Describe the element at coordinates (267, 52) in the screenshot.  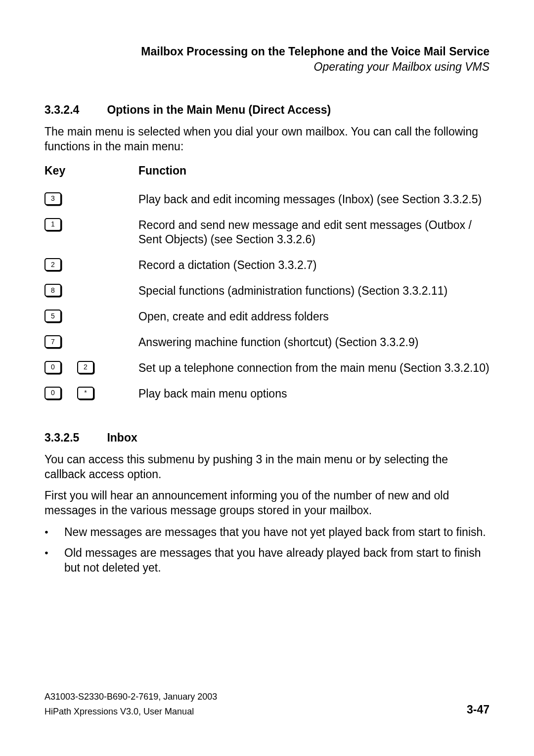
I see `chapter-title: Mailbox Processing on the Telephone and …` at that location.